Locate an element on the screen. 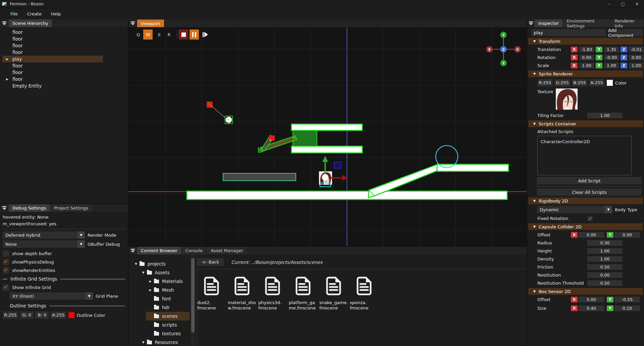  tool-r-button: R is located at coordinates (169, 35).